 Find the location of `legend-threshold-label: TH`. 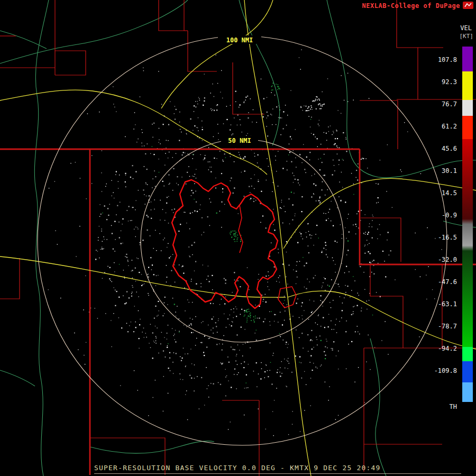

legend-threshold-label: TH is located at coordinates (438, 407).